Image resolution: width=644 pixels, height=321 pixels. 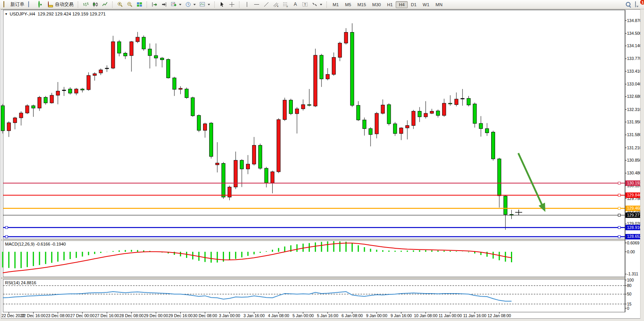 What do you see at coordinates (634, 109) in the screenshot?
I see `svg-text: 132.310` at bounding box center [634, 109].